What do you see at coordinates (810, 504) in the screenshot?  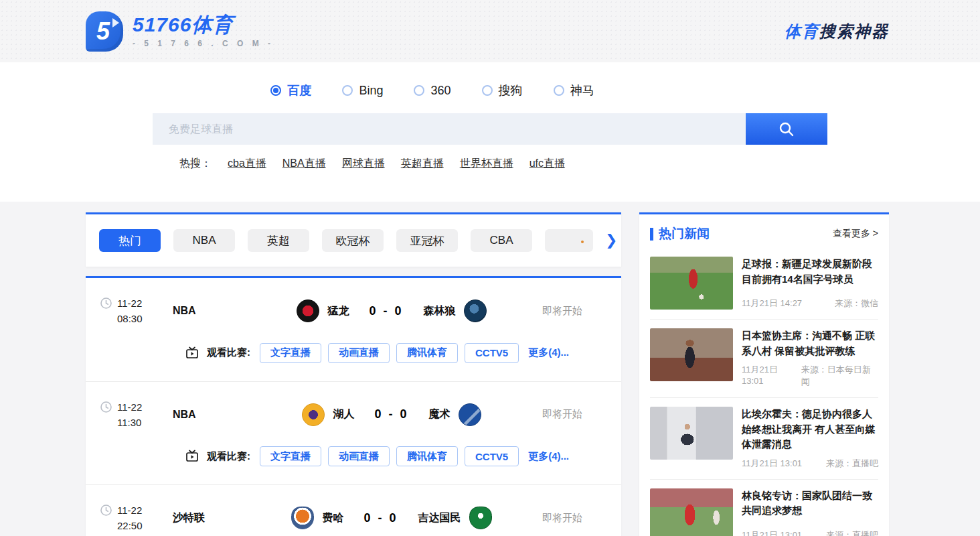 I see `news-title: 林良铭专访：国家队团结一致 共同追求梦想` at bounding box center [810, 504].